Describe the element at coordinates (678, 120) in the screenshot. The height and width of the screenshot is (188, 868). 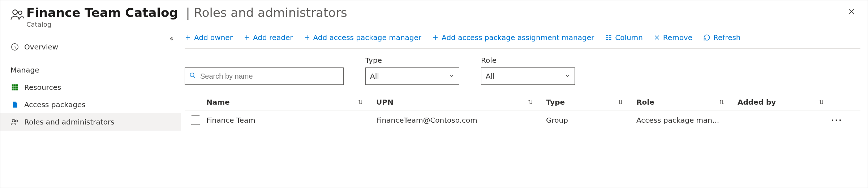
I see `cell-role: Access package man...` at that location.